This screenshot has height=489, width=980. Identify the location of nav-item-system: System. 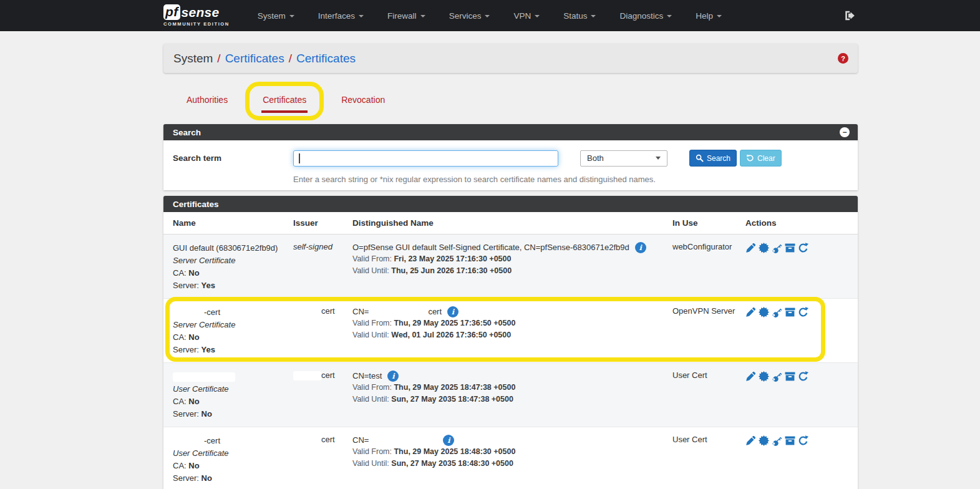
(276, 16).